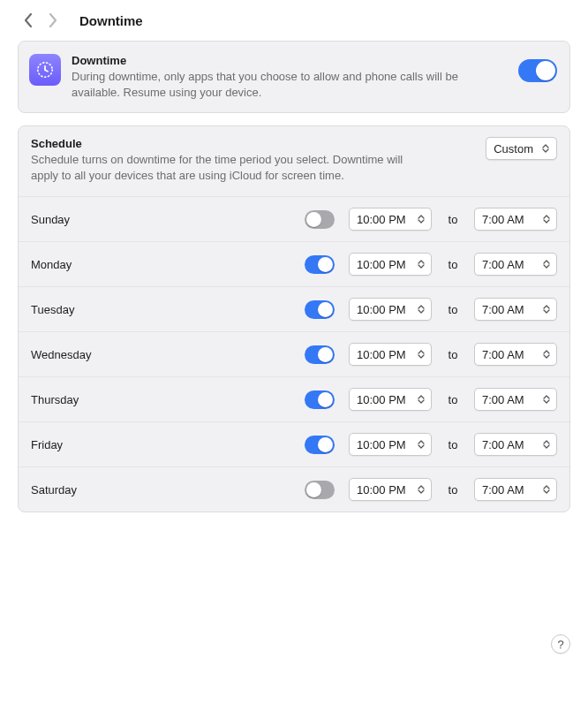  I want to click on from-time-wednesday: 10:00 PM, so click(390, 354).